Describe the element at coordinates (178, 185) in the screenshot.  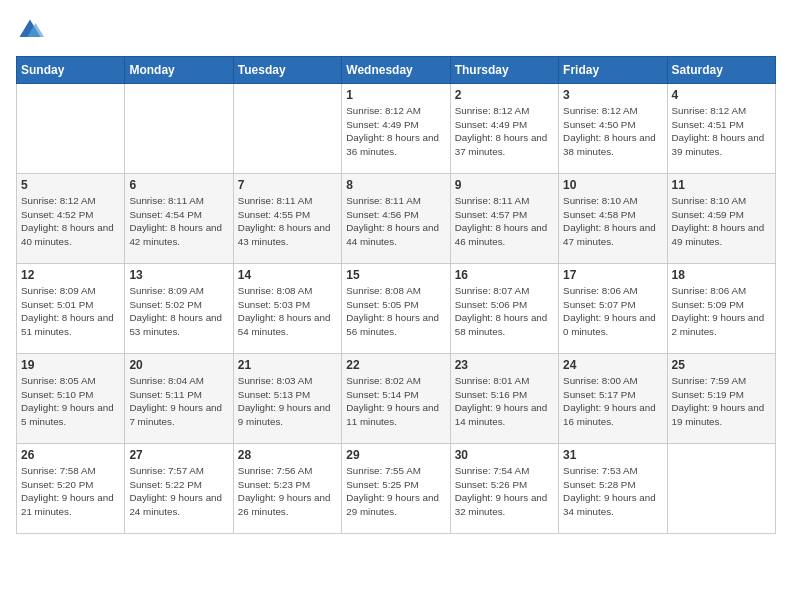
I see `day-number: 6` at that location.